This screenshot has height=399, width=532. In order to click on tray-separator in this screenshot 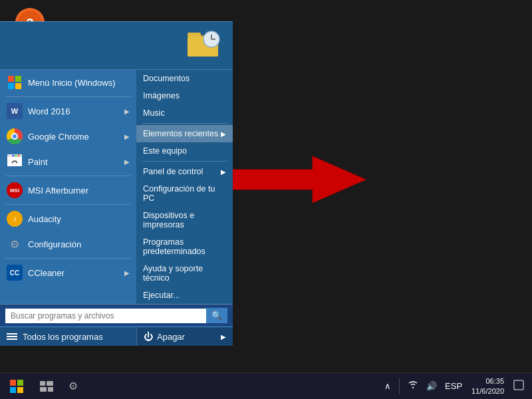, I will do `click(399, 386)`.